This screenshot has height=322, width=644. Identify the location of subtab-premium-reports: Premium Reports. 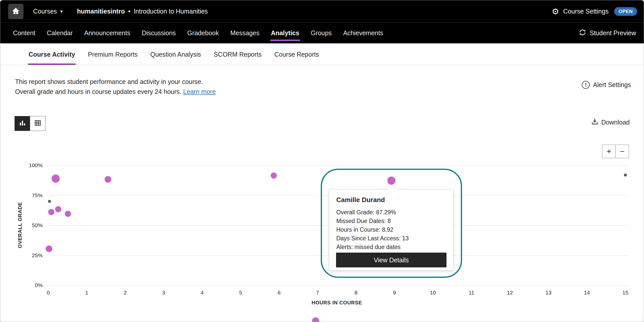
(113, 58).